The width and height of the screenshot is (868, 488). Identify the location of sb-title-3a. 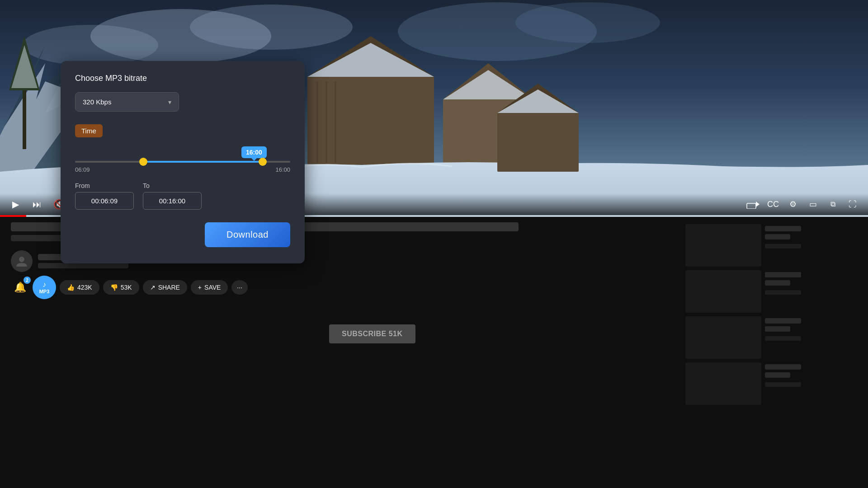
(783, 321).